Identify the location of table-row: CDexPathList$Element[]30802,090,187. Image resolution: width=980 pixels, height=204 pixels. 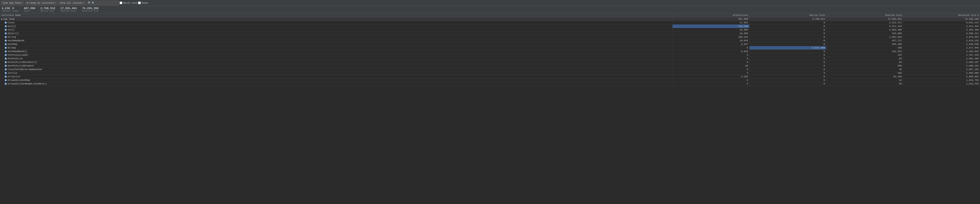
(490, 62).